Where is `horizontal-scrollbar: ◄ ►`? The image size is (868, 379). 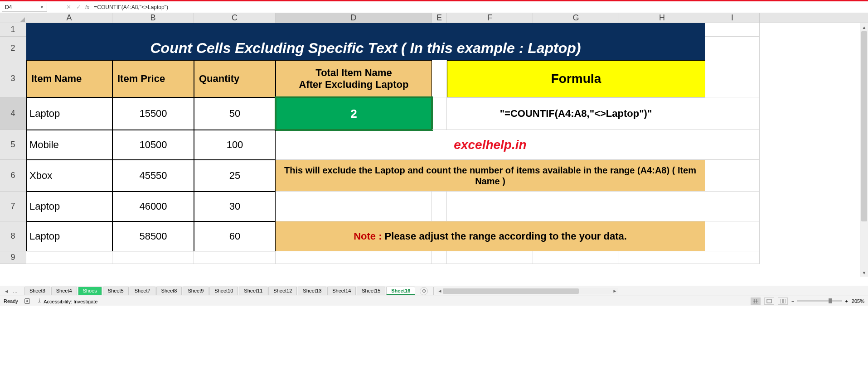
horizontal-scrollbar: ◄ ► is located at coordinates (527, 291).